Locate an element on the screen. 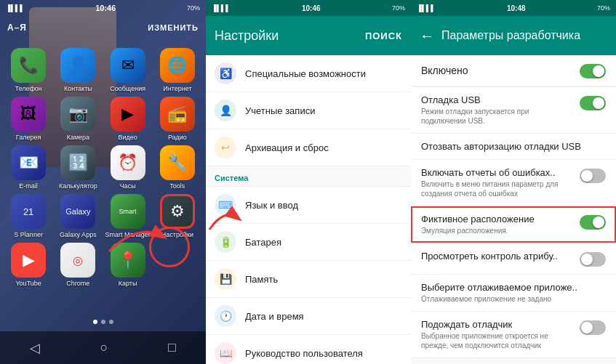  home-az-label: А–Я is located at coordinates (17, 28).